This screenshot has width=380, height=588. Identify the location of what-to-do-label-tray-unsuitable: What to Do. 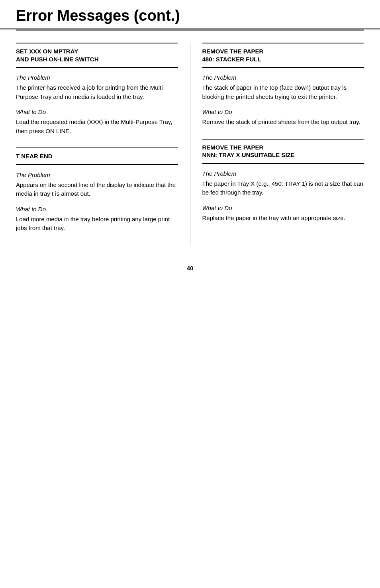
(284, 208).